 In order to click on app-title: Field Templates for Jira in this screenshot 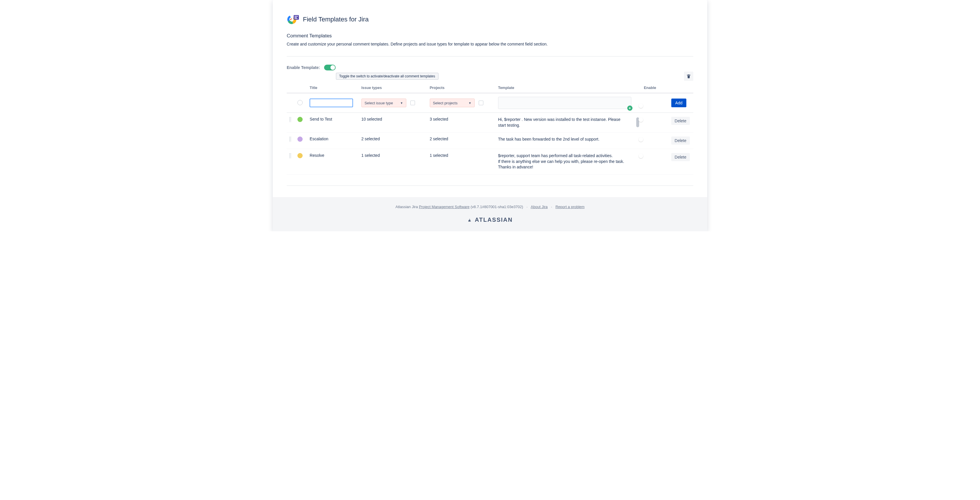, I will do `click(336, 19)`.